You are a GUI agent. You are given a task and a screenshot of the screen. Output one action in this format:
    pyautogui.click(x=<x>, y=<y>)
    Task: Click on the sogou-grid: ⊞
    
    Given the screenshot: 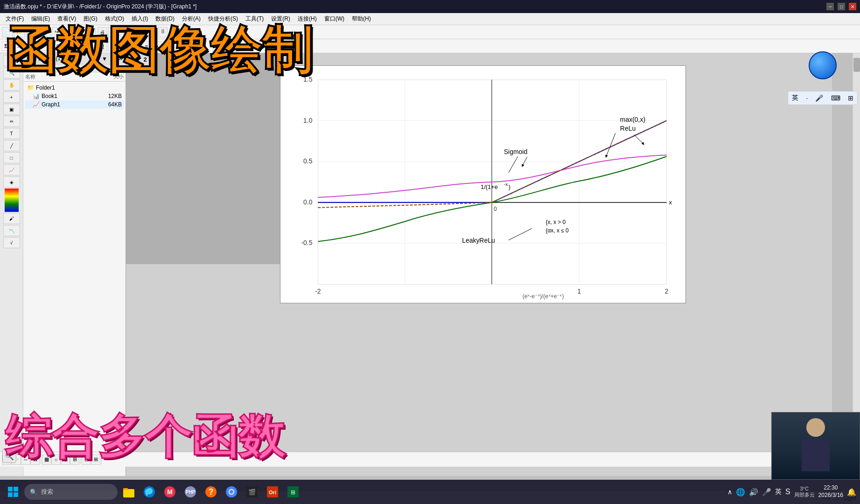 What is the action you would take?
    pyautogui.click(x=851, y=98)
    